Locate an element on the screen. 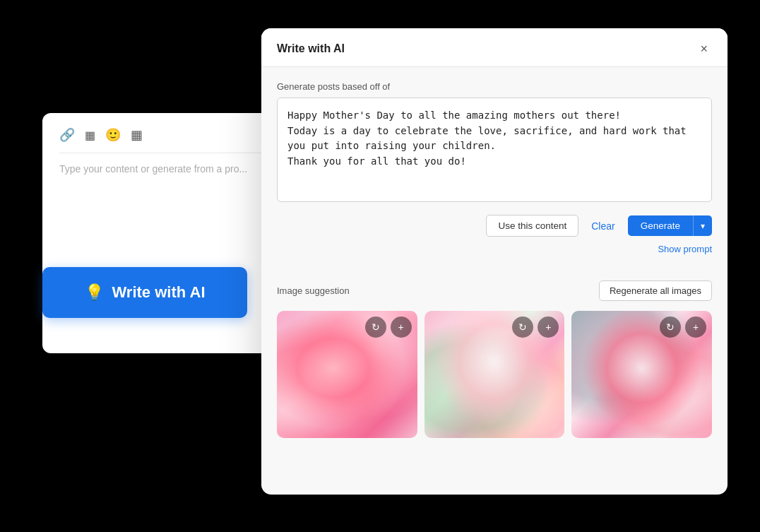 This screenshot has width=760, height=532. show-prompt-link: Show prompt is located at coordinates (685, 249).